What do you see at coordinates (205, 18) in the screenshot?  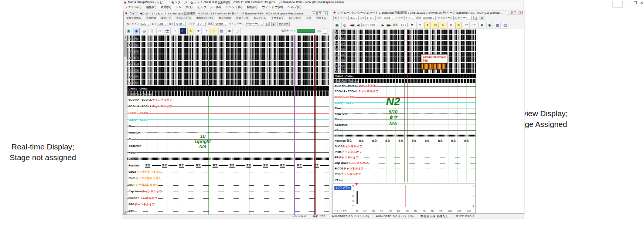 I see `event-button: 中程度のいびき` at bounding box center [205, 18].